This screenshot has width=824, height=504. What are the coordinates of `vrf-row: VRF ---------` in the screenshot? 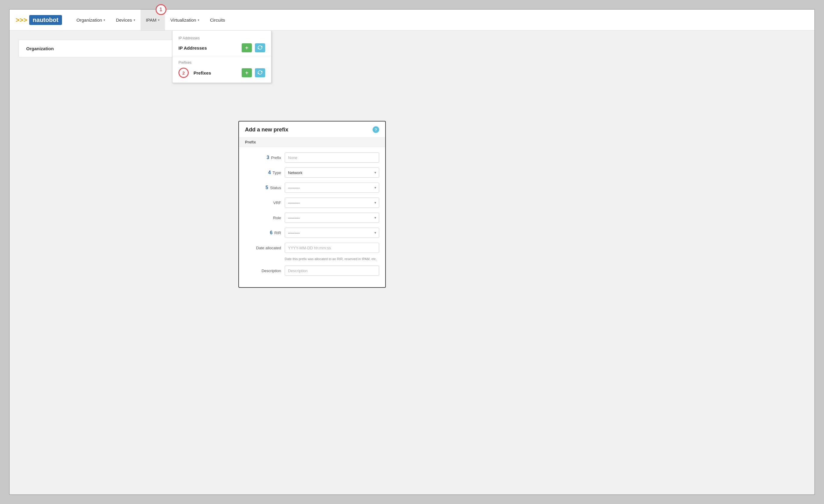 It's located at (312, 203).